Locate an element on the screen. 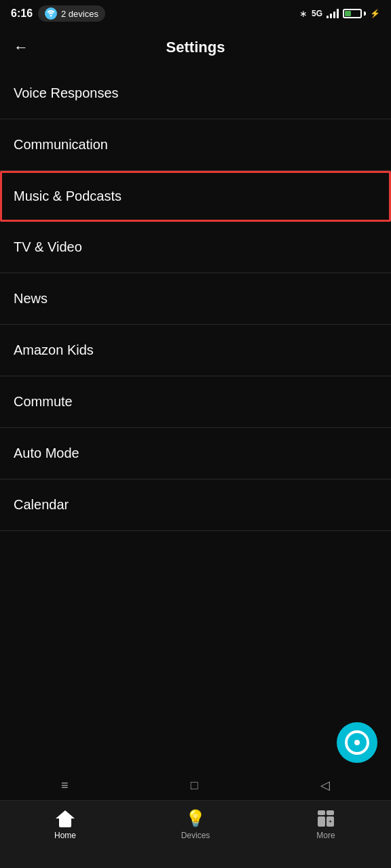 This screenshot has height=868, width=391. menu-button: ≡ is located at coordinates (65, 785).